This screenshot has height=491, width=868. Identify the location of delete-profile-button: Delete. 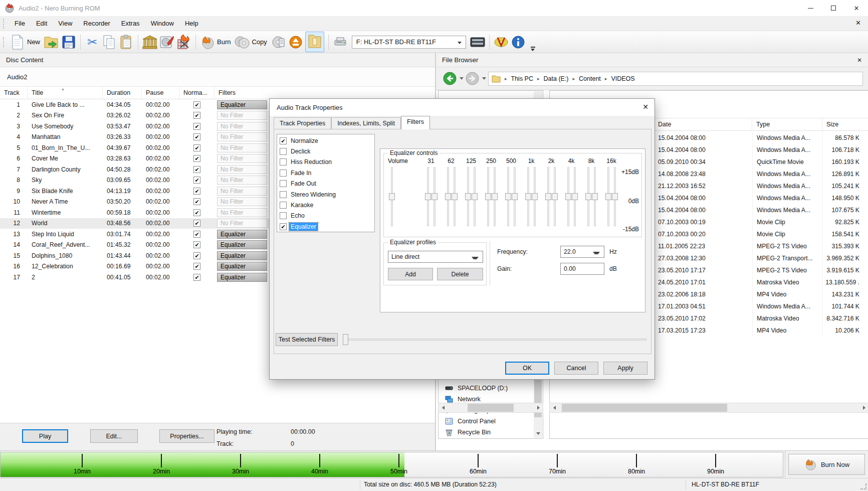
(460, 274).